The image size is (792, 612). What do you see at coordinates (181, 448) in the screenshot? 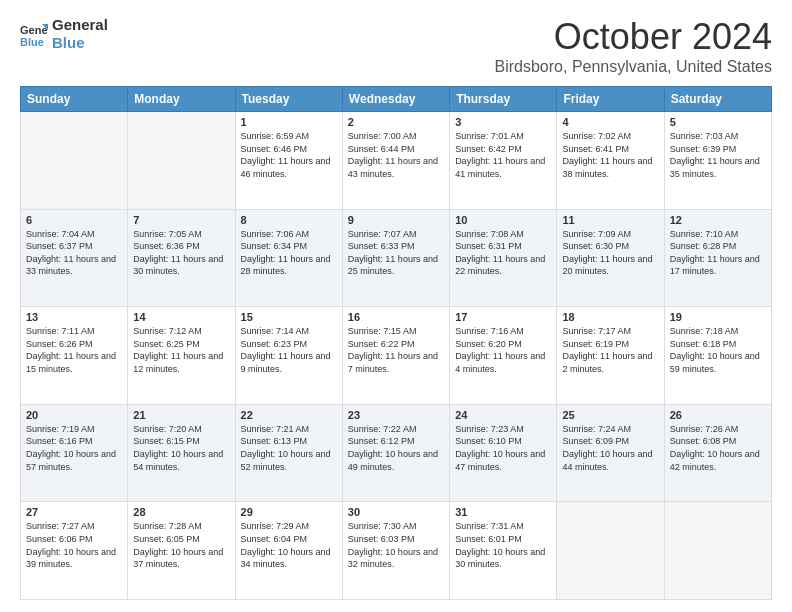
I see `day-info: Sunrise: 7:20 AM Sunset: 6:15 PM Dayligh…` at bounding box center [181, 448].